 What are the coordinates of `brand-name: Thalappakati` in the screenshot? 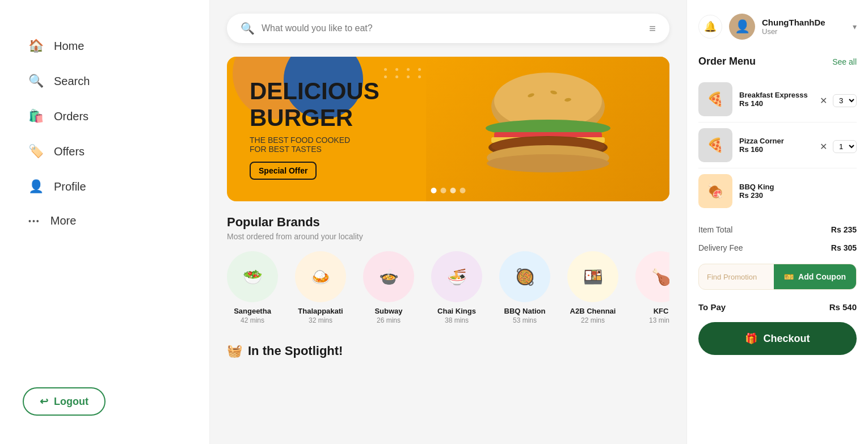 It's located at (320, 311).